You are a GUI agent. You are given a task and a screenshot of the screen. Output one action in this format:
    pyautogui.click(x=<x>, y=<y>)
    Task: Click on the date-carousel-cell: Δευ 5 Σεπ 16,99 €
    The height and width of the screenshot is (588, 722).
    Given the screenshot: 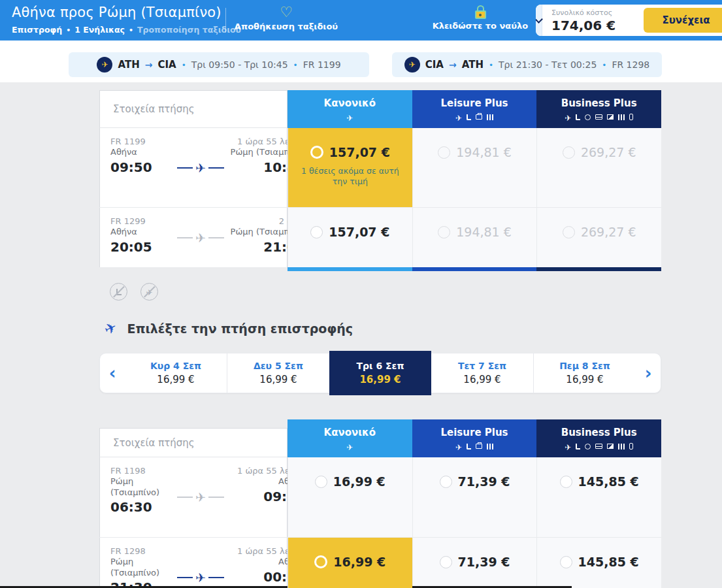 What is the action you would take?
    pyautogui.click(x=278, y=373)
    